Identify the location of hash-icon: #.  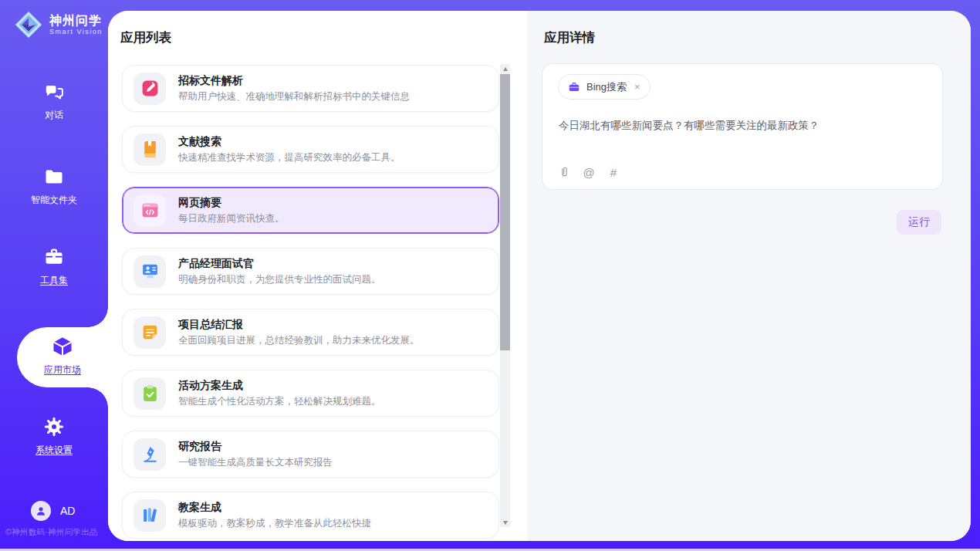
(613, 172).